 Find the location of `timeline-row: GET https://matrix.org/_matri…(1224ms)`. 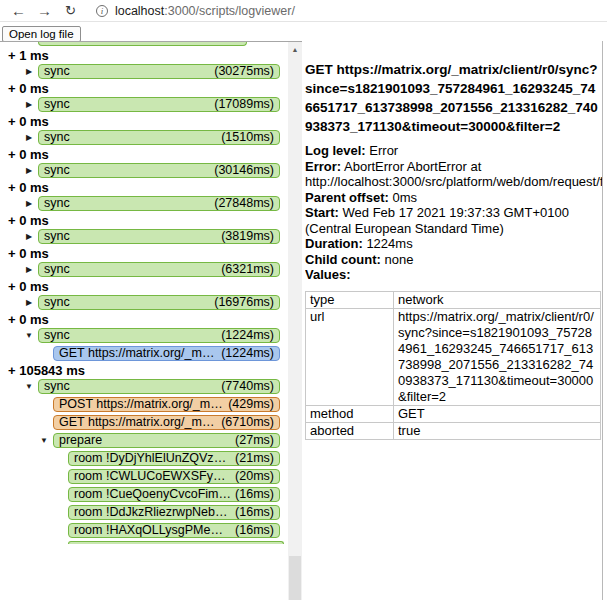

timeline-row: GET https://matrix.org/_matri…(1224ms) is located at coordinates (140, 354).